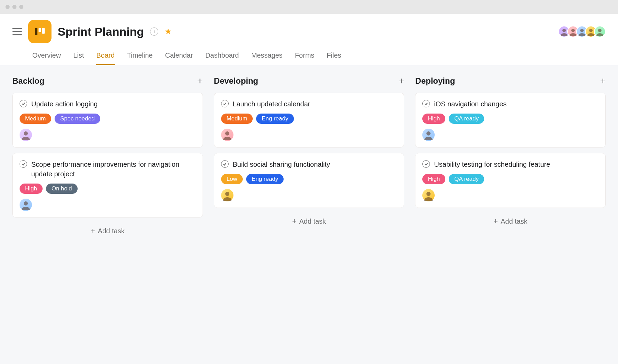 Image resolution: width=618 pixels, height=364 pixels. What do you see at coordinates (108, 104) in the screenshot?
I see `card-title-row: Update action logging` at bounding box center [108, 104].